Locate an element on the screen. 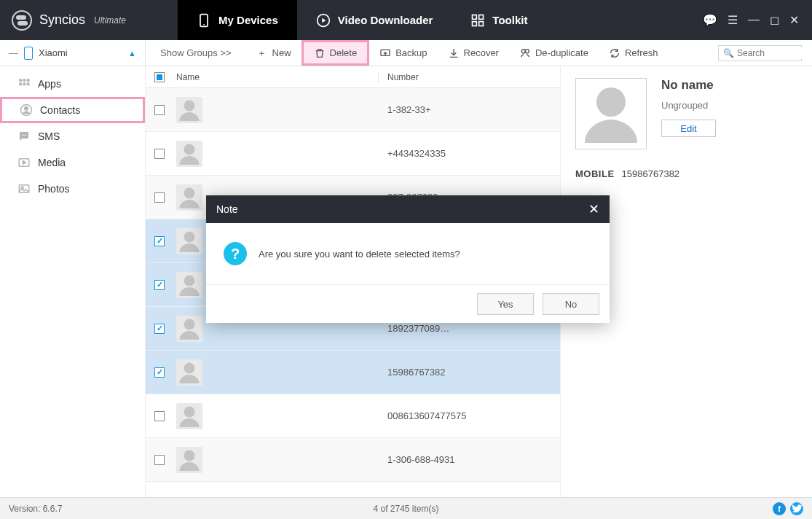 This screenshot has height=519, width=812. device-icon is located at coordinates (28, 53).